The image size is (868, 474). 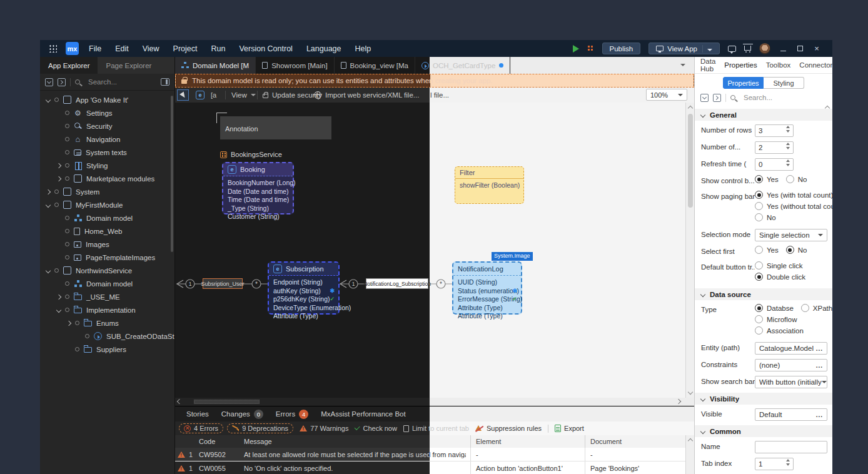 I want to click on tree-item-app: App 'Go Make It', so click(x=108, y=100).